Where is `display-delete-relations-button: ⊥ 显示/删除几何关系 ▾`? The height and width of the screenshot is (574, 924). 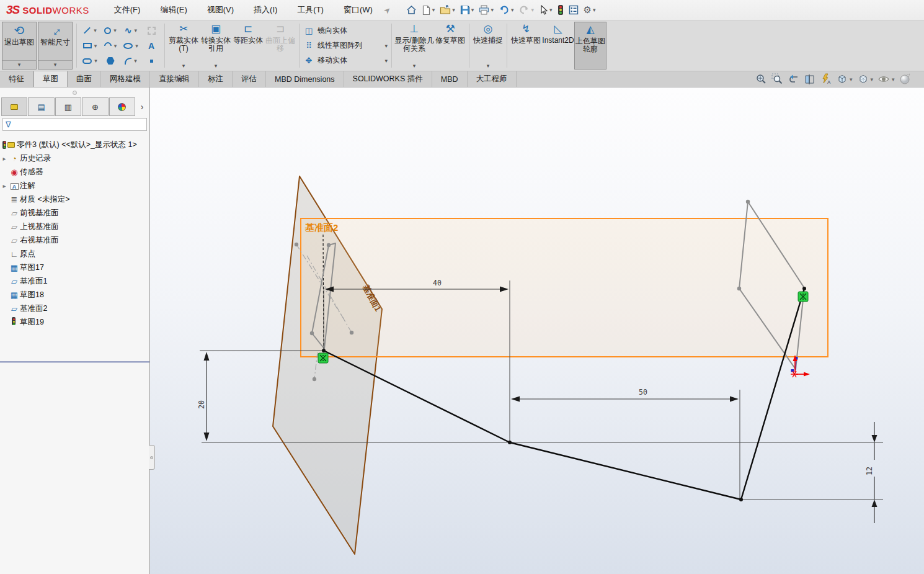
display-delete-relations-button: ⊥ 显示/删除几何关系 ▾ is located at coordinates (414, 46).